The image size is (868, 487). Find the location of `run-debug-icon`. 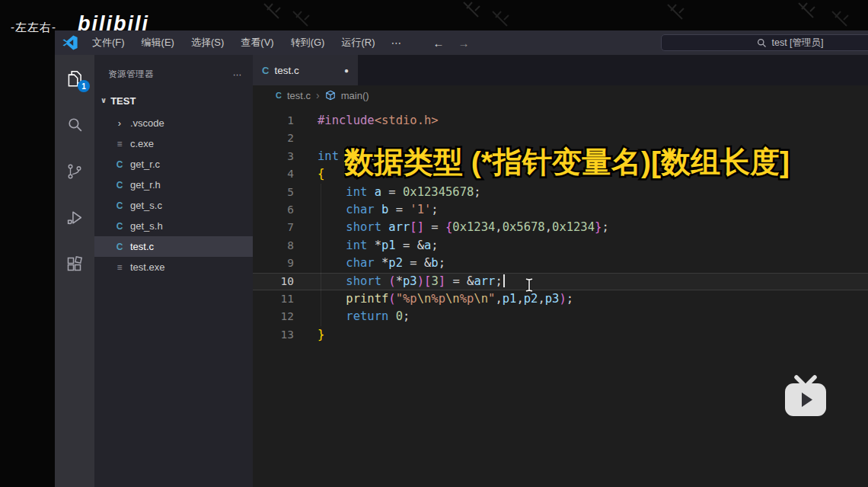

run-debug-icon is located at coordinates (75, 218).